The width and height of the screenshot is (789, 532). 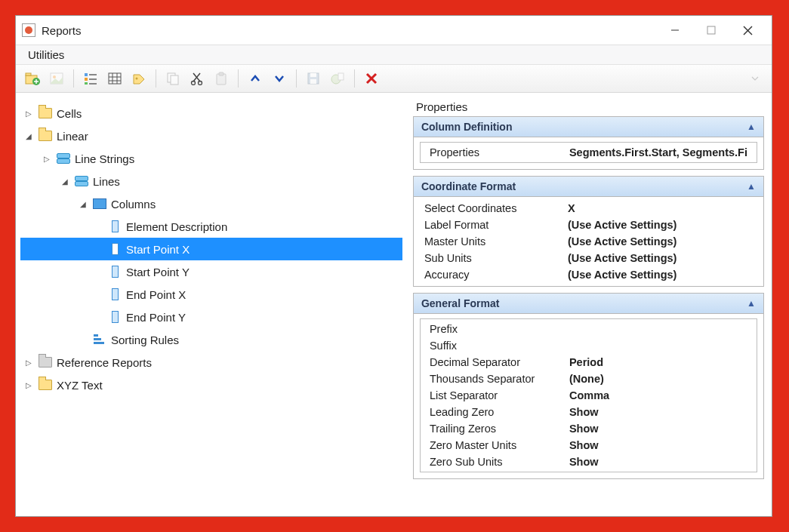 I want to click on property-label: Accuracy, so click(x=496, y=275).